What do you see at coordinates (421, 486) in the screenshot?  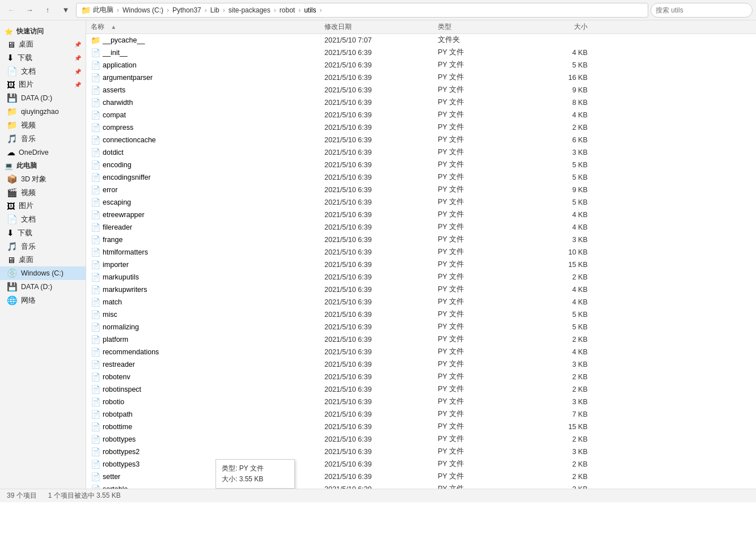 I see `file-row: 📄 sortable 2021/5/10 6:39 PY 文件 2 KB` at bounding box center [421, 486].